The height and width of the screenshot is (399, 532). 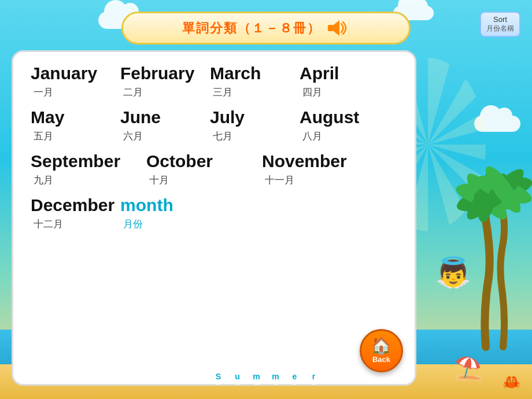 What do you see at coordinates (345, 117) in the screenshot?
I see `month-en-august: August` at bounding box center [345, 117].